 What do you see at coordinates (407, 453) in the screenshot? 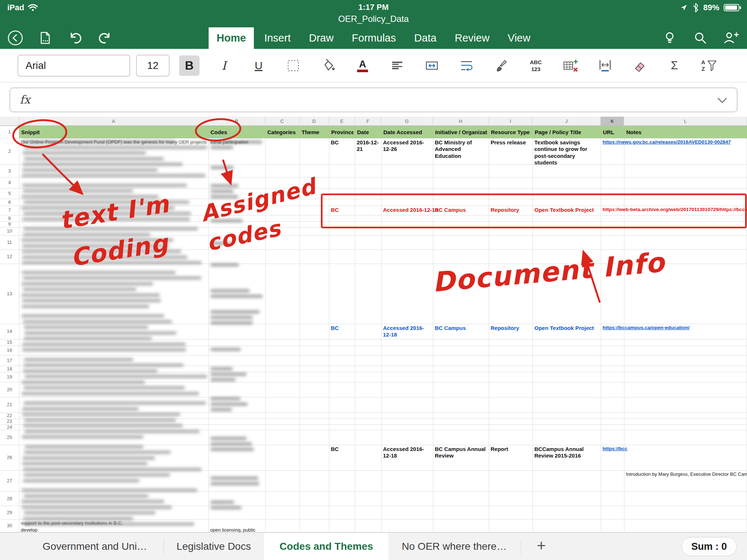
I see `cell-G26: Accessed 2016-12-18` at bounding box center [407, 453].